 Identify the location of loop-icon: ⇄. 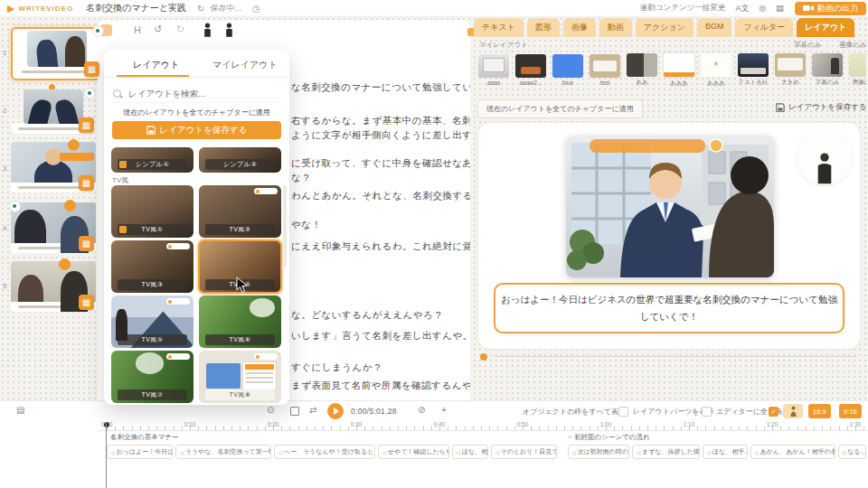
(313, 410).